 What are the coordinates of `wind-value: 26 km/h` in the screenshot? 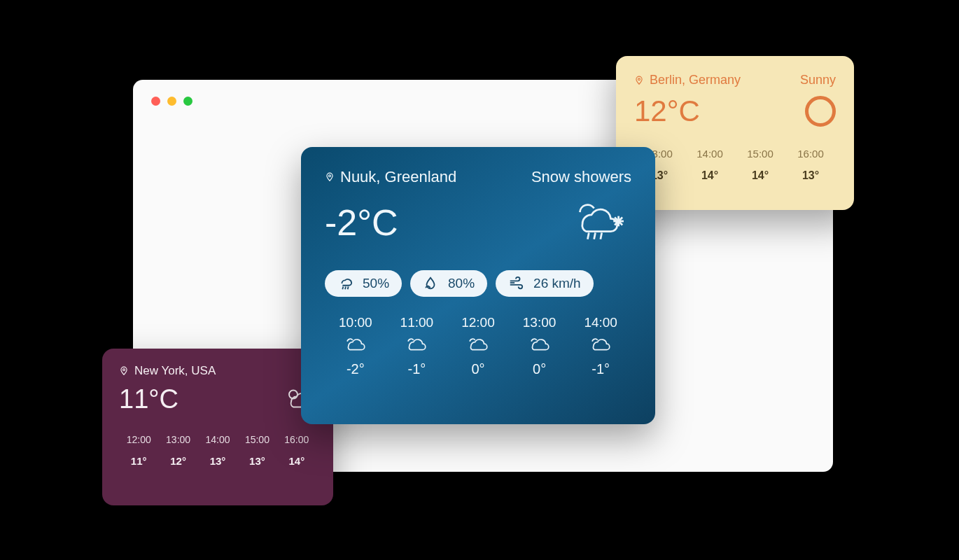 It's located at (557, 284).